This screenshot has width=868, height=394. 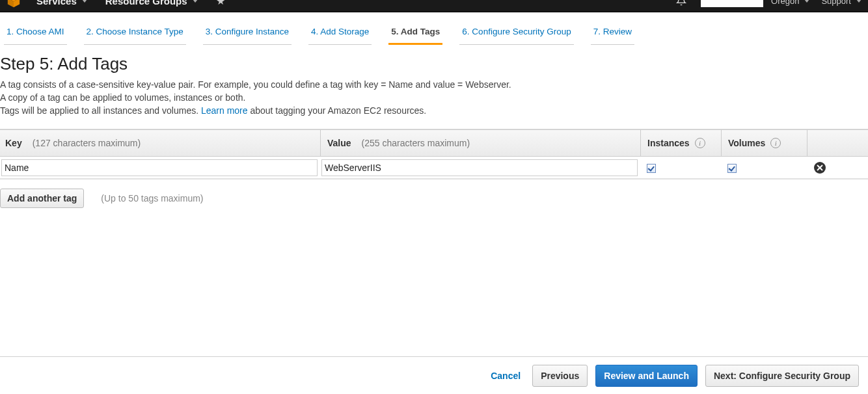 What do you see at coordinates (152, 198) in the screenshot?
I see `add-tag-hint: (Up to 50 tags maximum)` at bounding box center [152, 198].